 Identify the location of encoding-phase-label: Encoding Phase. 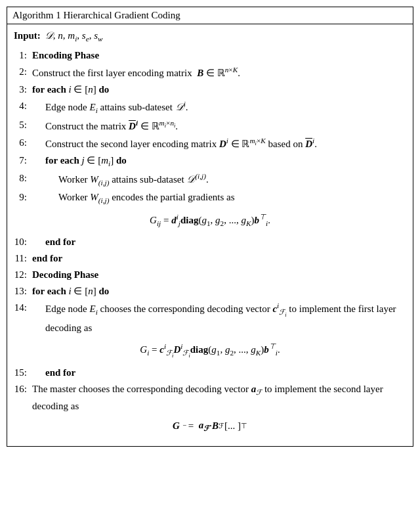
(219, 55).